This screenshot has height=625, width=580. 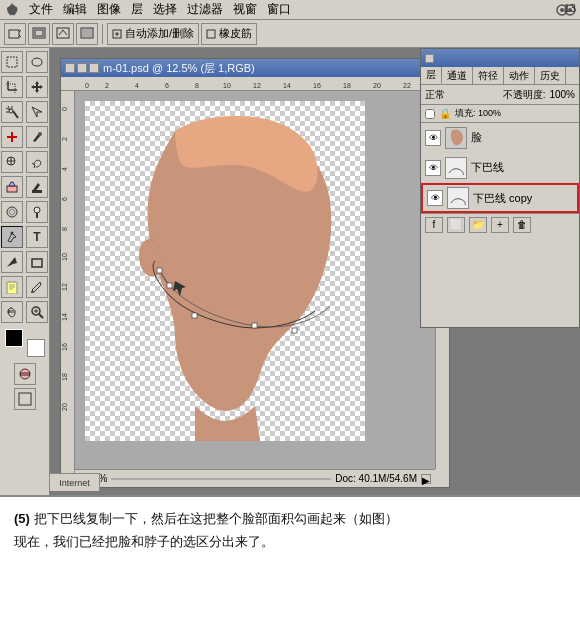 I want to click on layers-bottom-bar: f ⬜ 📁 + 🗑, so click(x=500, y=224).